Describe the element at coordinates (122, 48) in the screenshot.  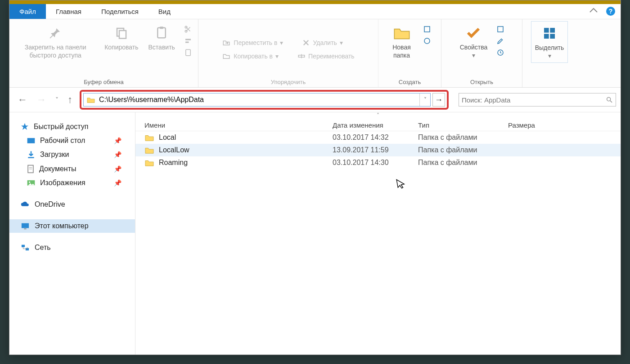
I see `copy-label: Копировать` at that location.